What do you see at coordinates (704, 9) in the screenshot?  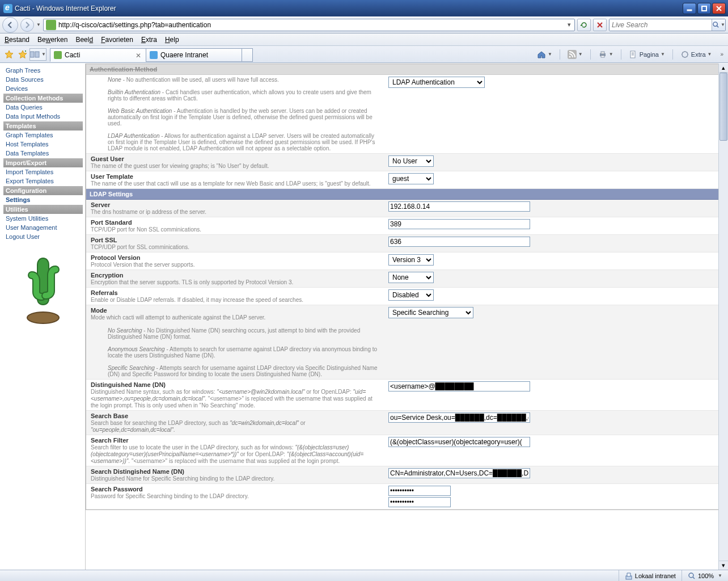 I see `maximize-button` at bounding box center [704, 9].